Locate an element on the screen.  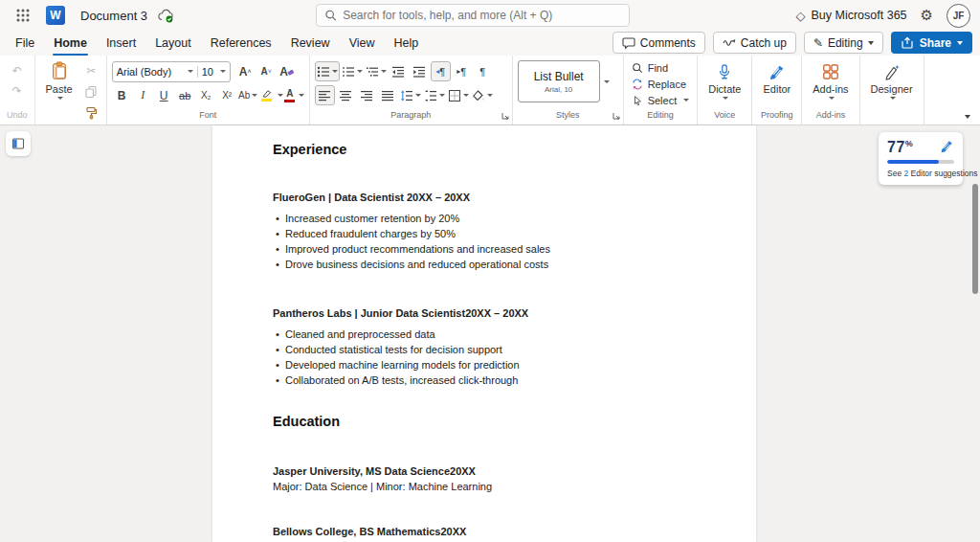
left-to-right-button: ◂¶ is located at coordinates (440, 71).